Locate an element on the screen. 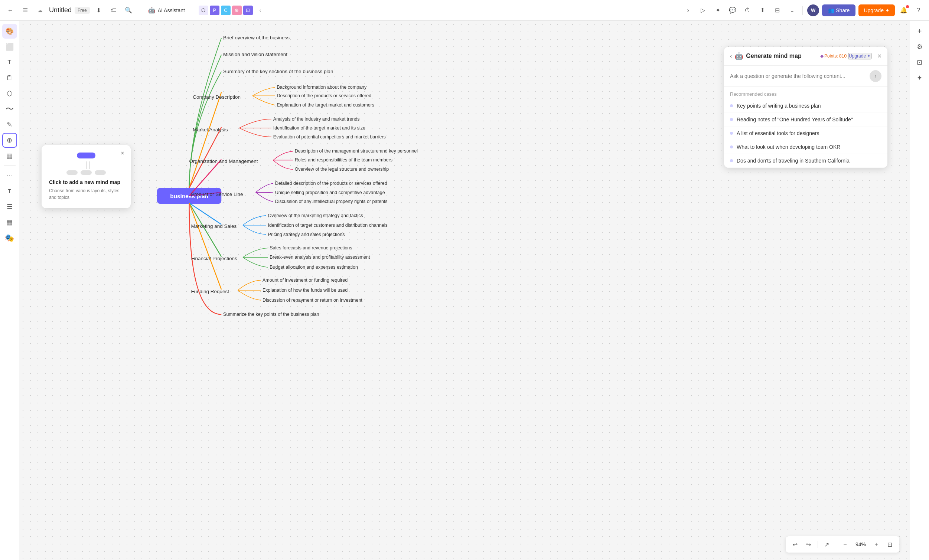 This screenshot has height=560, width=929. svg-text:Discussion of repayment or ret: Discussion of repayment or return on inv… is located at coordinates (312, 300).